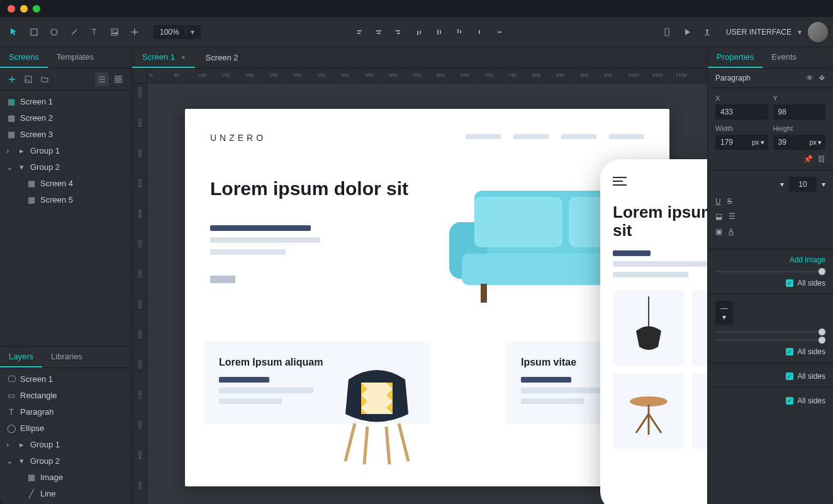  What do you see at coordinates (24, 9) in the screenshot?
I see `minimize-window-icon` at bounding box center [24, 9].